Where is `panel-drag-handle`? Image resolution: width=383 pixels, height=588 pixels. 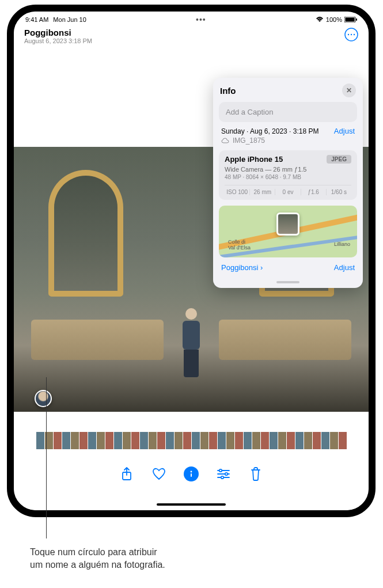
panel-drag-handle is located at coordinates (288, 282).